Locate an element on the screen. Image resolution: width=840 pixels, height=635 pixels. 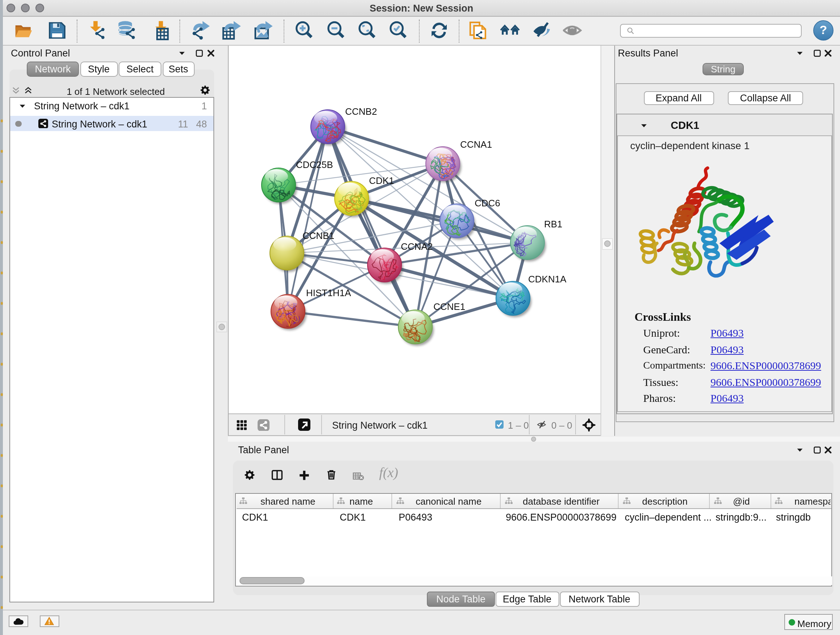
svg-text: CCNB2 is located at coordinates (361, 111).